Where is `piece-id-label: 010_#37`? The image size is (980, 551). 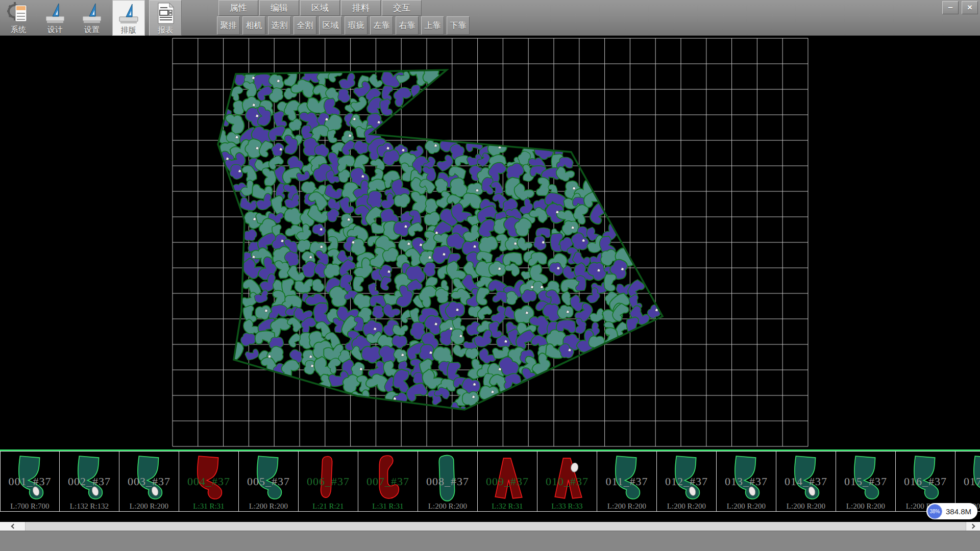
piece-id-label: 010_#37 is located at coordinates (567, 482).